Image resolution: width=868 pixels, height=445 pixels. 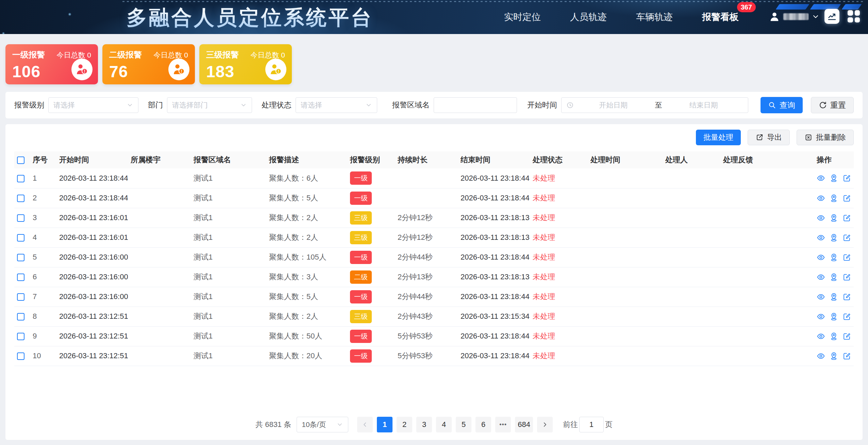 I want to click on user-menu, so click(x=794, y=17).